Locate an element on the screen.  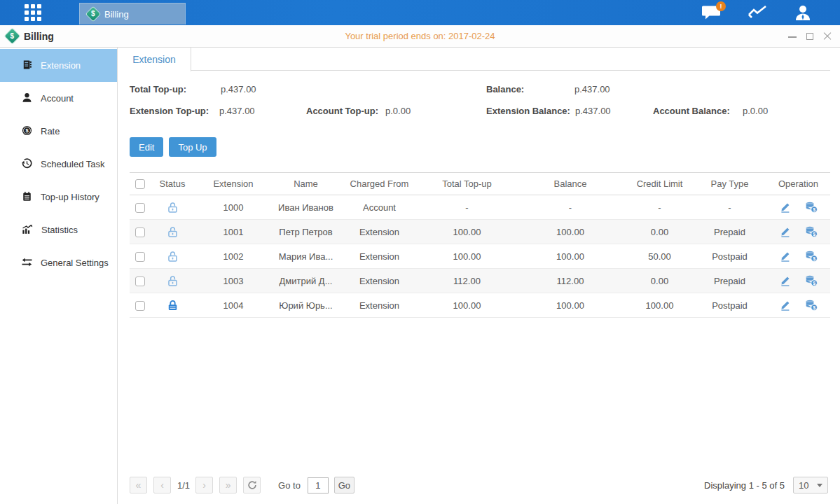
col-status: Status is located at coordinates (172, 184).